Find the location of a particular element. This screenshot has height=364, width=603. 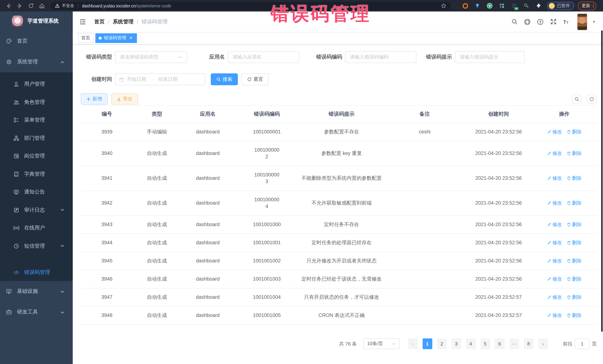

extension-puzzle-icon is located at coordinates (539, 6).